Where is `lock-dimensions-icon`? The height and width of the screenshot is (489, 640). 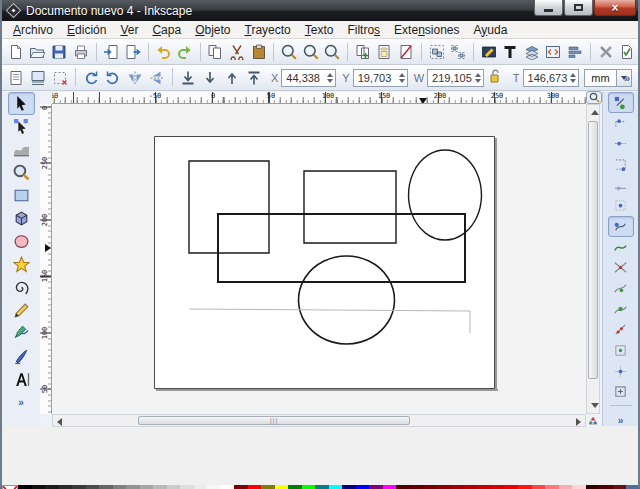 lock-dimensions-icon is located at coordinates (496, 78).